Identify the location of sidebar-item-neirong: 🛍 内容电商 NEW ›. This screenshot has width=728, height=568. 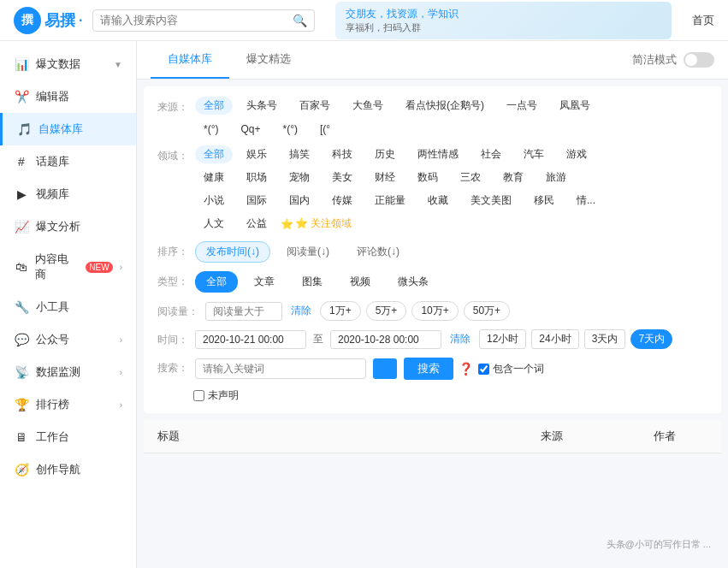
(68, 267).